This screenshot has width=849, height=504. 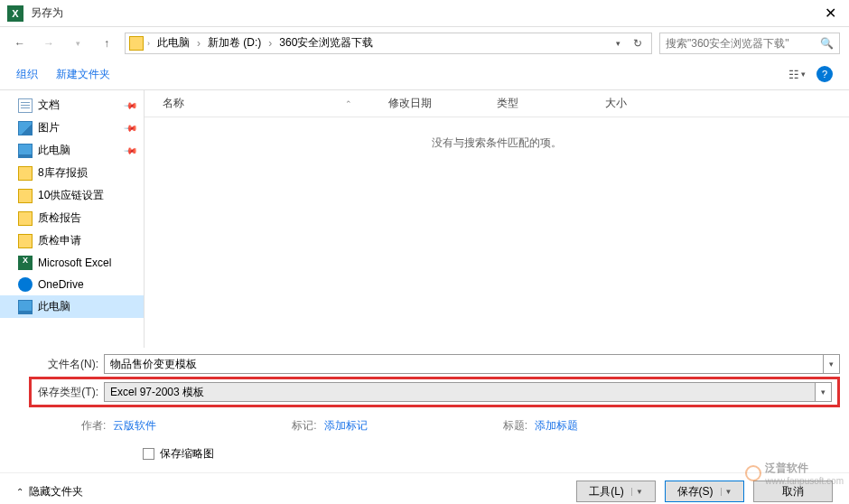 I want to click on tree-item-label: 文档, so click(x=49, y=105).